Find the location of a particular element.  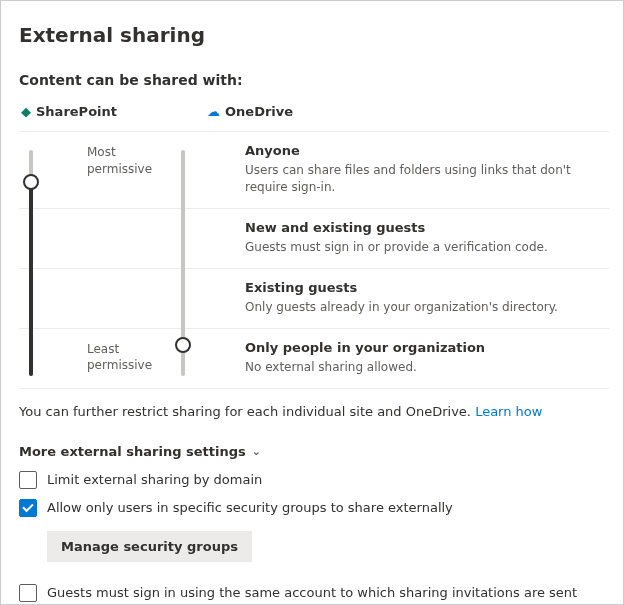

onedrive-text: OneDrive is located at coordinates (259, 112).